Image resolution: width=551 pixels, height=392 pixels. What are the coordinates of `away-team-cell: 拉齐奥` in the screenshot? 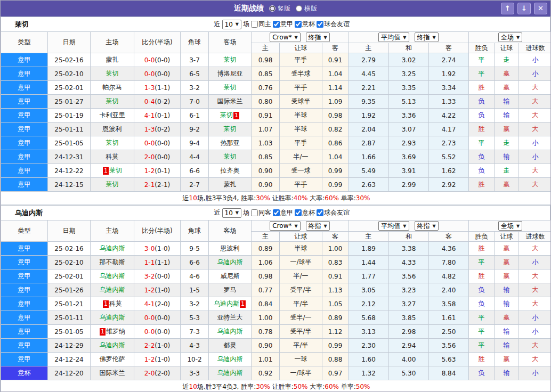 It's located at (230, 171).